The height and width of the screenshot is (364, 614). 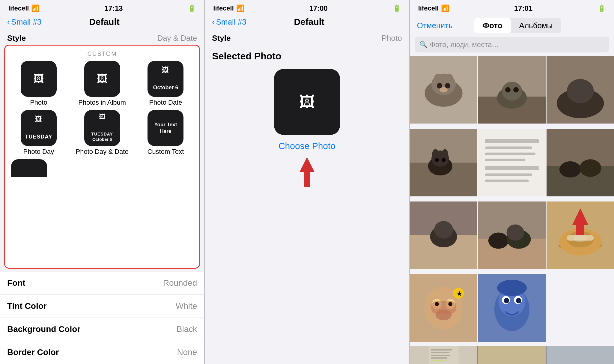 I want to click on settings-row-bg: Background Color Black, so click(x=102, y=329).